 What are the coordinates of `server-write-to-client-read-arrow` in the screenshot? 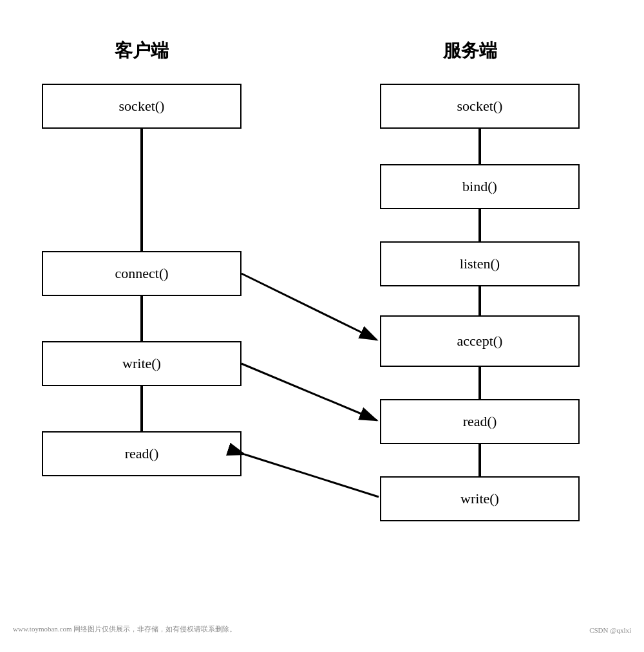 It's located at (312, 476).